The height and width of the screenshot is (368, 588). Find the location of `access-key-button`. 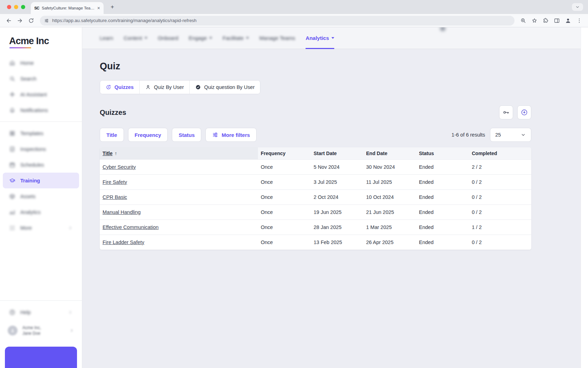

access-key-button is located at coordinates (506, 112).